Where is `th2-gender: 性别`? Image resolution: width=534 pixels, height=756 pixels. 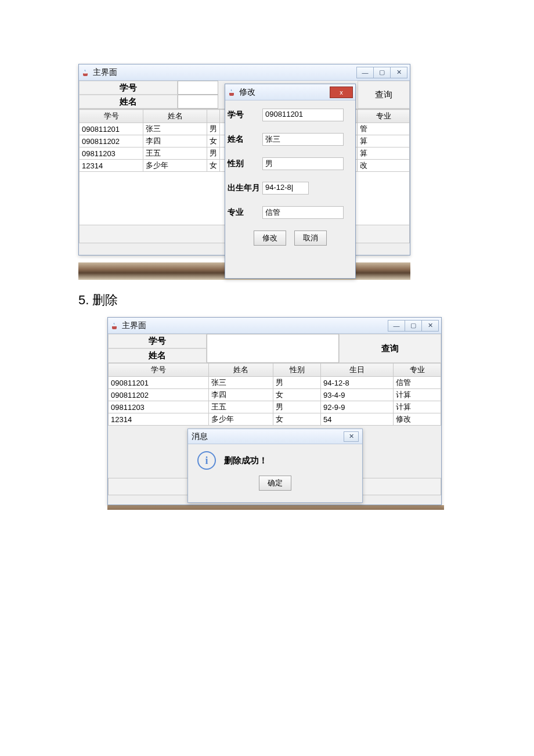
th2-gender: 性别 is located at coordinates (297, 370).